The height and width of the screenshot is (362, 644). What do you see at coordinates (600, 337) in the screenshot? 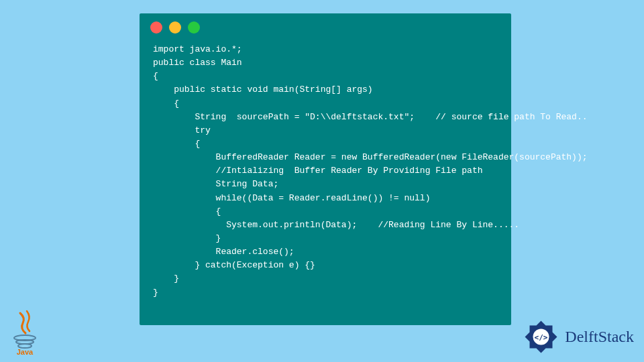
I see `delftstack-label: DelftStack` at bounding box center [600, 337].